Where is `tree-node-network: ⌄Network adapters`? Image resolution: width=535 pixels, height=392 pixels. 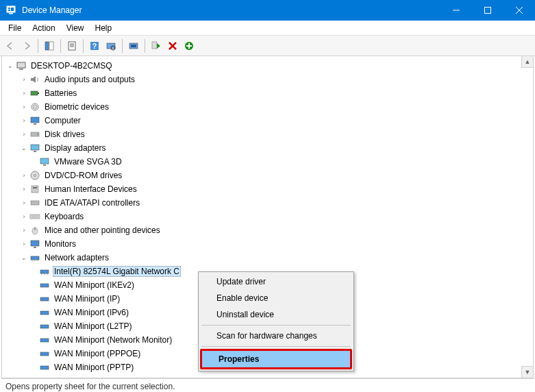 tree-node-network: ⌄Network adapters is located at coordinates (262, 258).